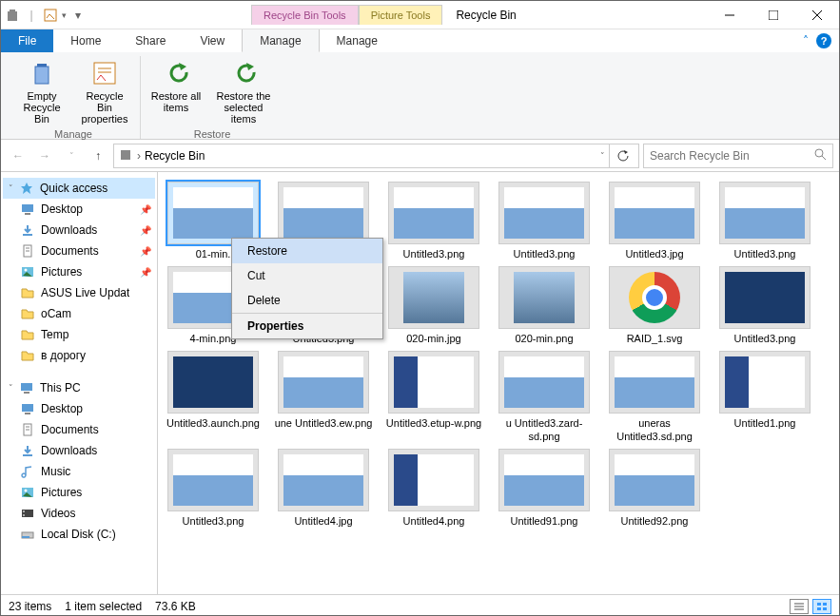  I want to click on file-item: Untitled1.png, so click(765, 396).